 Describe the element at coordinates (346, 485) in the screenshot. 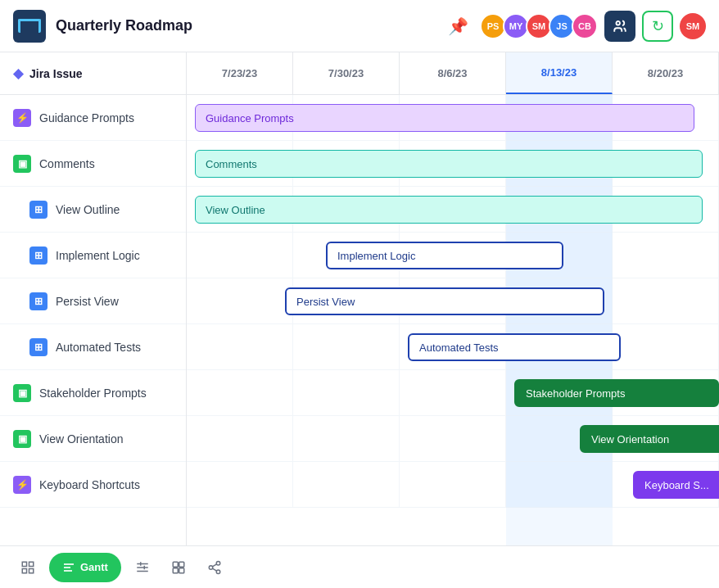

I see `gantt-cell-r8-c1` at that location.